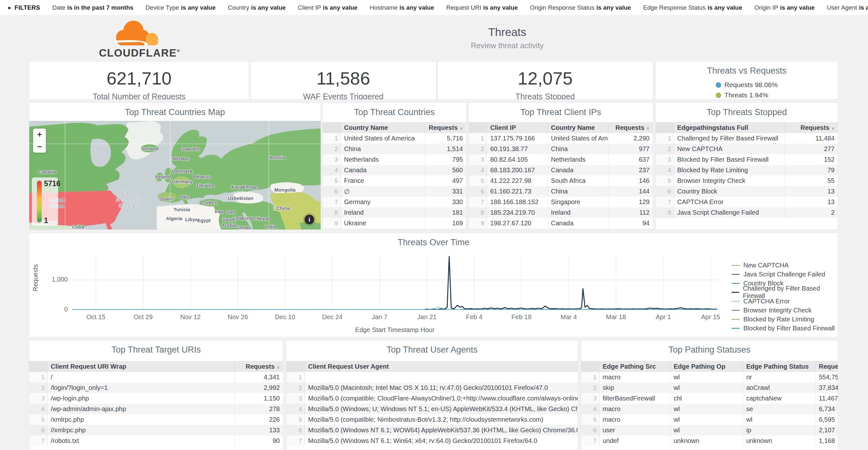 This screenshot has height=450, width=868. Describe the element at coordinates (710, 377) in the screenshot. I see `table-row: 1macrowlnr554,758` at that location.